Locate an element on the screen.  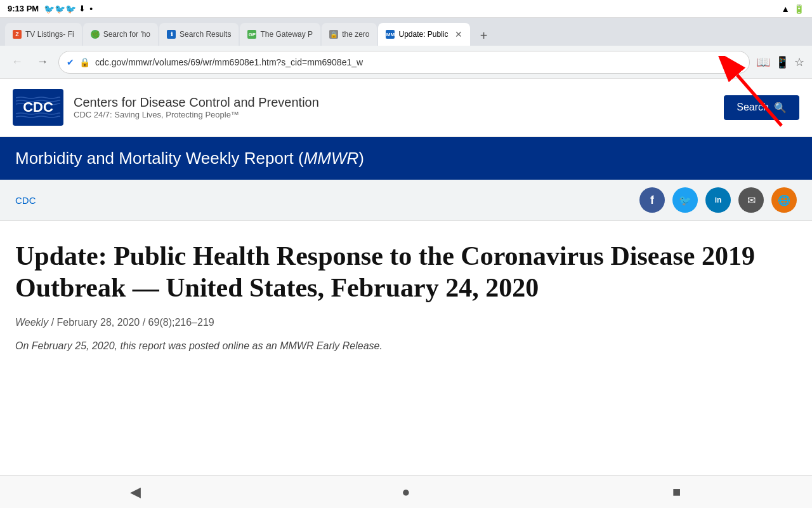
bottom-home-button: ● is located at coordinates (406, 492).